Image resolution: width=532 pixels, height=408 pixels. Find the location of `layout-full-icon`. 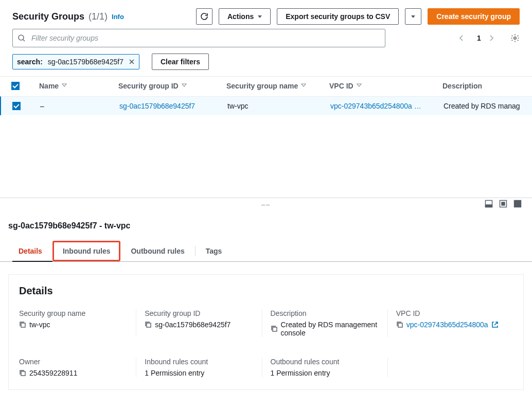

layout-full-icon is located at coordinates (518, 204).